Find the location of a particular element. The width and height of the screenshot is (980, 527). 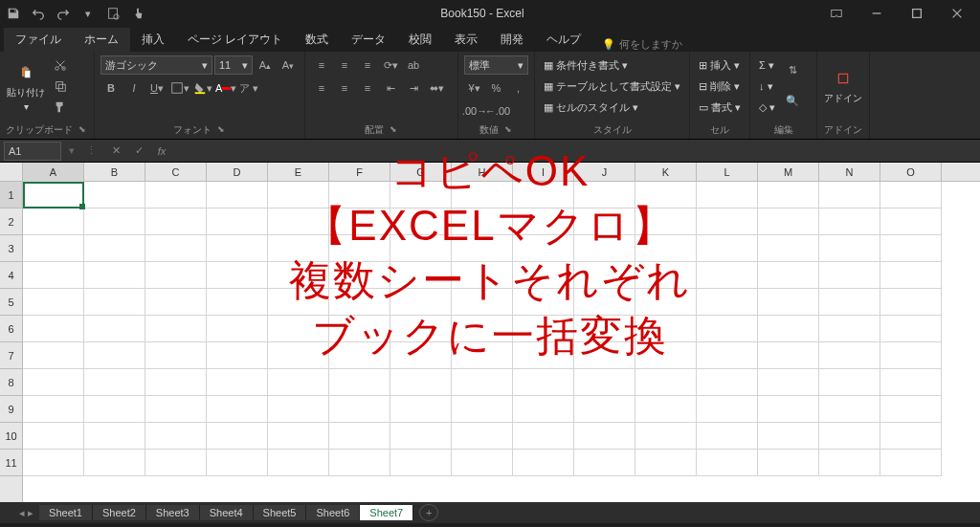

sheet-tab: Sheet3 is located at coordinates (173, 513).